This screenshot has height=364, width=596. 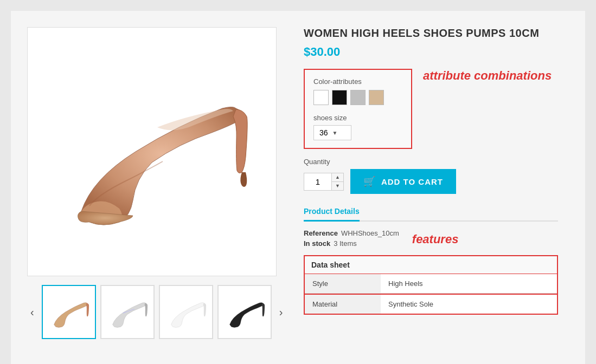 What do you see at coordinates (321, 98) in the screenshot?
I see `swatch-white` at bounding box center [321, 98].